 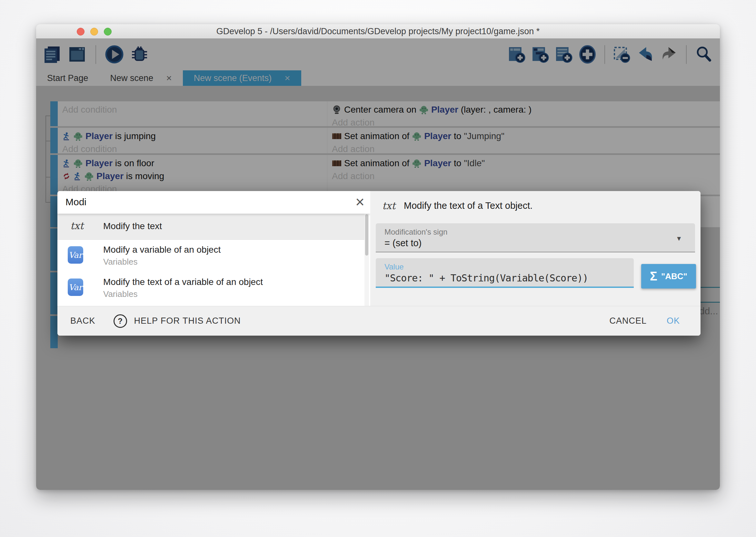 What do you see at coordinates (214, 249) in the screenshot?
I see `instruction-search-panel: Modi × txt Modify the text Var Modify a …` at bounding box center [214, 249].